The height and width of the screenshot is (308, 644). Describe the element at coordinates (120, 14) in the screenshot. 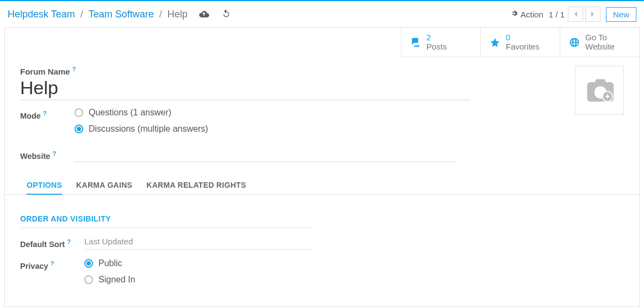

I see `breadcrumb: Helpdesk Team / Team Software / Help` at that location.